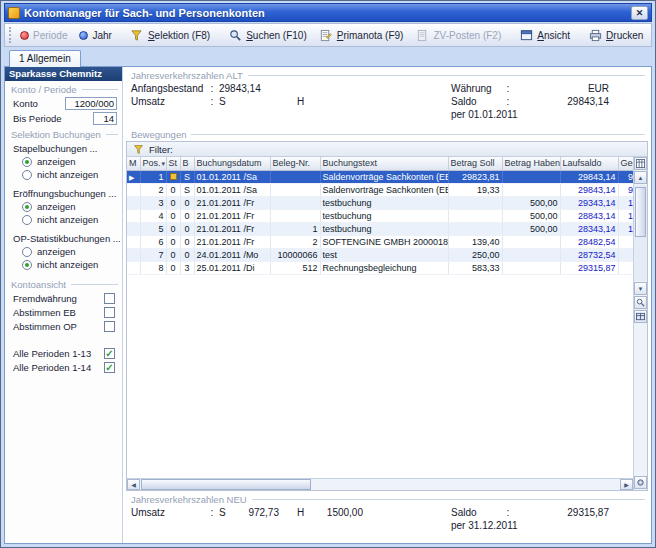 The width and height of the screenshot is (656, 548). What do you see at coordinates (508, 88) in the screenshot?
I see `colon: :` at bounding box center [508, 88].